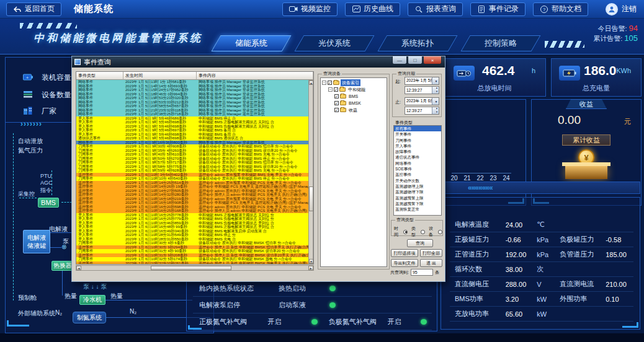 This screenshot has width=644, height=342. What do you see at coordinates (542, 270) in the screenshot?
I see `measurement-table: 电解液温度24.00℃正极罐压力-0.66kPa负极罐压力-0.58kPa正管道…` at bounding box center [542, 270].